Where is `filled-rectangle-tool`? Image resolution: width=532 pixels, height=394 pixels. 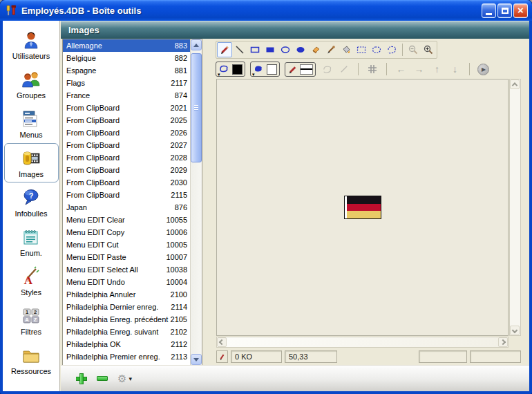
filled-rectangle-tool is located at coordinates (270, 50).